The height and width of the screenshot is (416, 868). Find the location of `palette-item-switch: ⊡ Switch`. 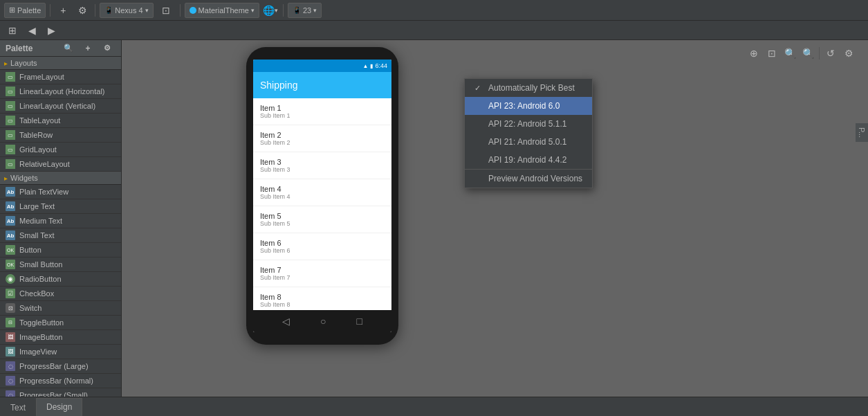

palette-item-switch: ⊡ Switch is located at coordinates (61, 309).